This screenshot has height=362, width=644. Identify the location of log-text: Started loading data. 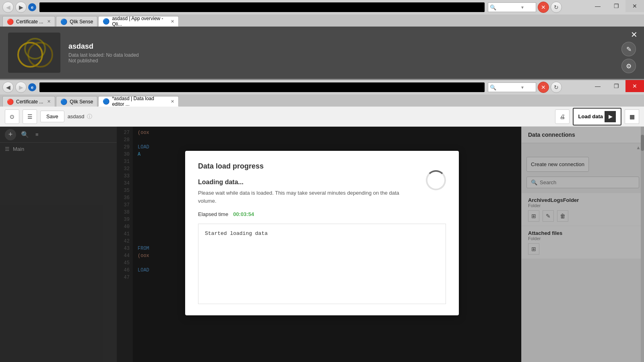
(236, 233).